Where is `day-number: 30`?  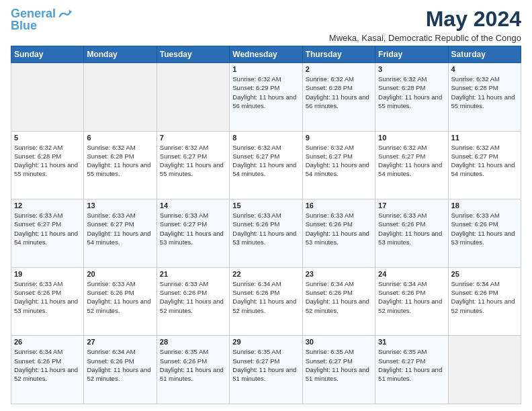
day-number: 30 is located at coordinates (339, 342).